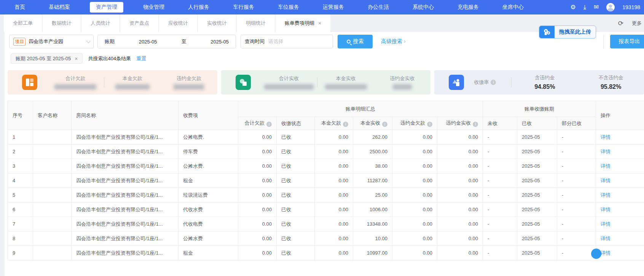  I want to click on export-report-button: 报表导出, so click(627, 42).